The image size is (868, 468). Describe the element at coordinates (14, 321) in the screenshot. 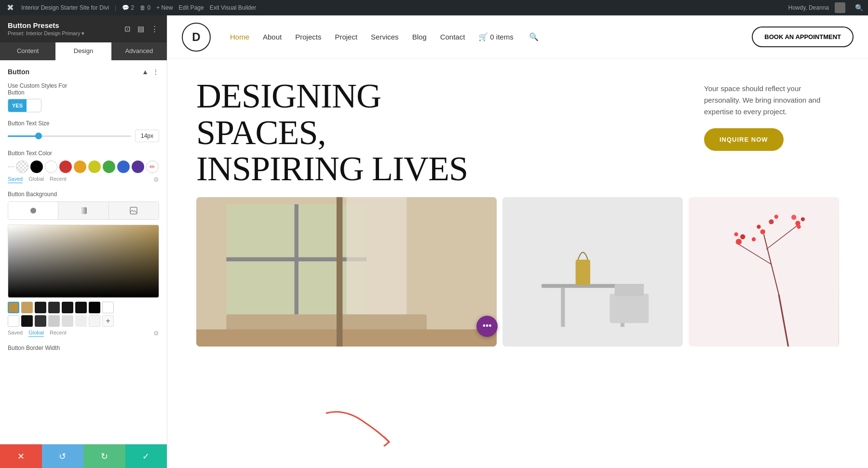

I see `bg-swatch-white2` at that location.